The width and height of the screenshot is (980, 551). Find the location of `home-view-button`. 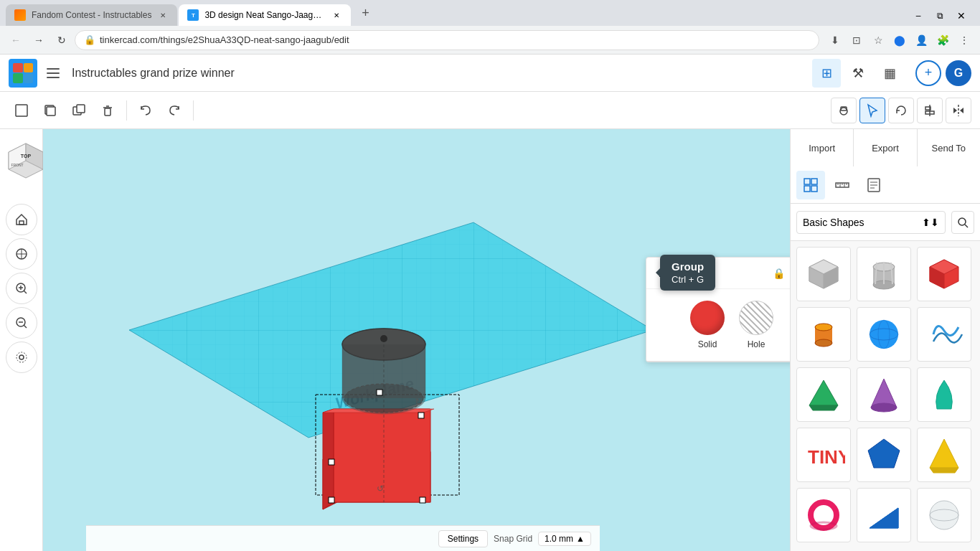

home-view-button is located at coordinates (22, 220).